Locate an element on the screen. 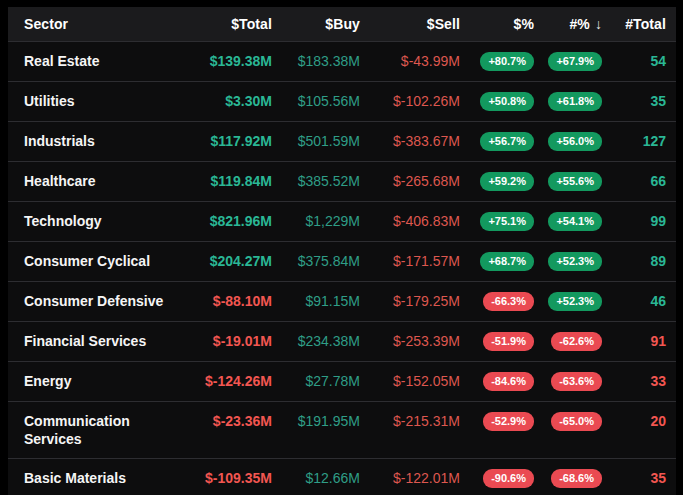 The width and height of the screenshot is (683, 495). dollar-sell-value: $-102.26M is located at coordinates (410, 101).